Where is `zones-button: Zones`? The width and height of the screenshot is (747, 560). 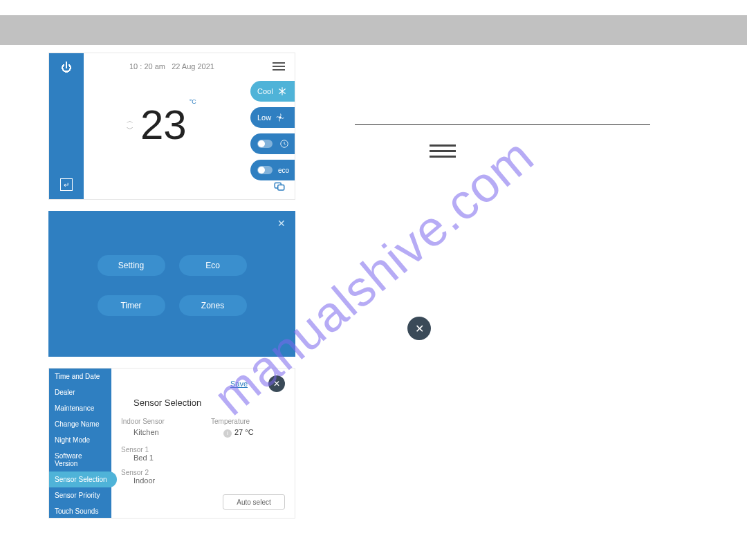 zones-button: Zones is located at coordinates (213, 306).